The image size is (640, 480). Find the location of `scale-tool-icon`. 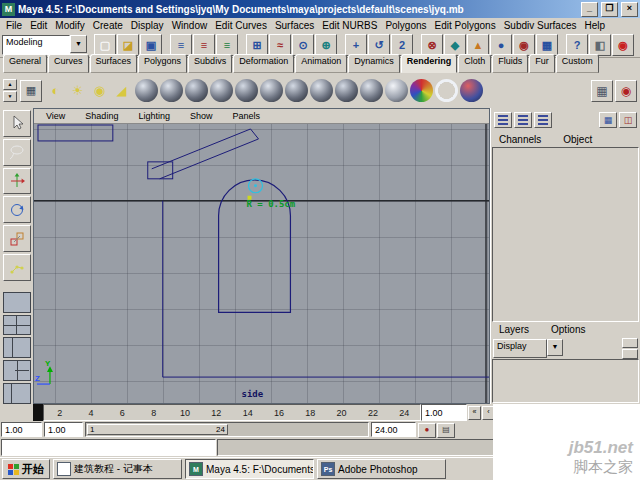

scale-tool-icon is located at coordinates (17, 238).